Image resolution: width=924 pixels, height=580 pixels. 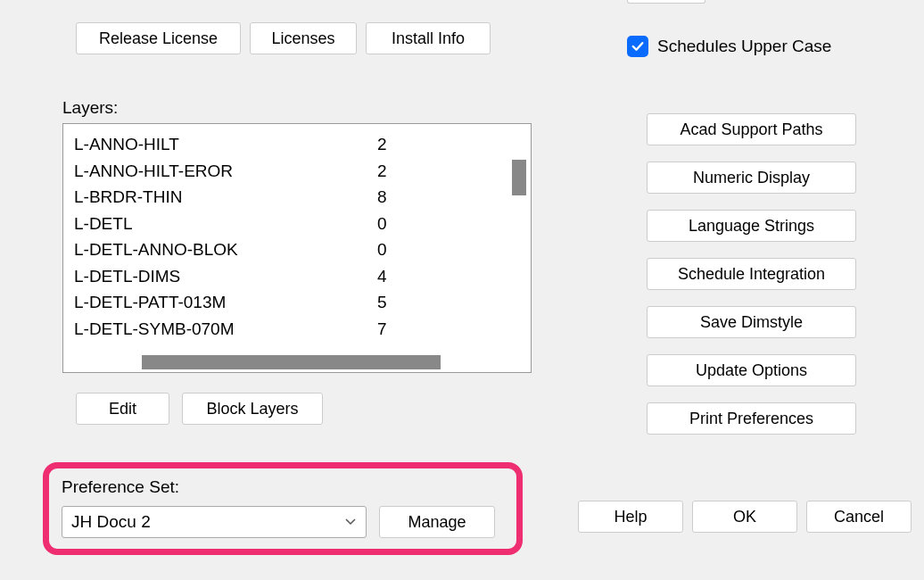 What do you see at coordinates (252, 409) in the screenshot?
I see `block-layers-button: Block Layers` at bounding box center [252, 409].